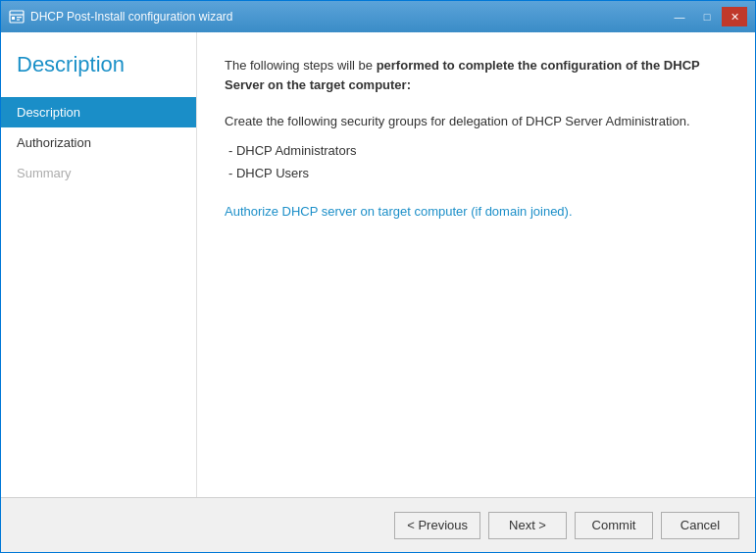 The height and width of the screenshot is (553, 756). I want to click on maximize-button: □, so click(707, 17).